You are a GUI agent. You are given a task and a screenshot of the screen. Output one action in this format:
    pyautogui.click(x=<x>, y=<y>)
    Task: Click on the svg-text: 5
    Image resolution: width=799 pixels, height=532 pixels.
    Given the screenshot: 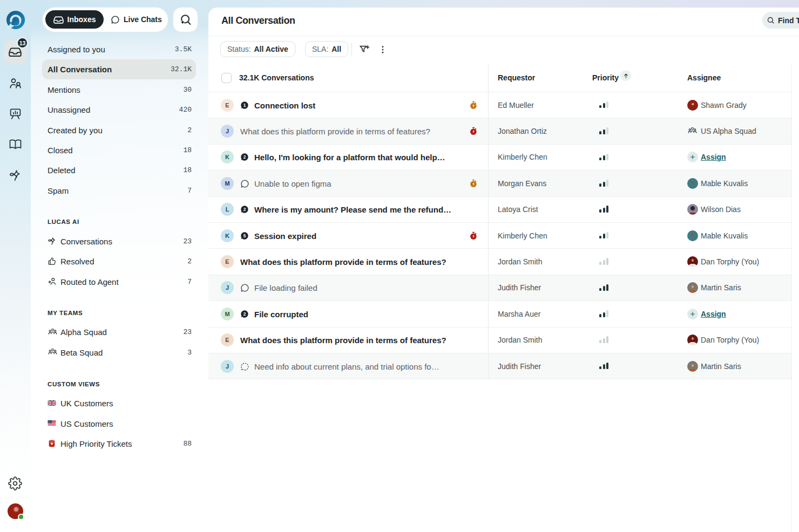 What is the action you would take?
    pyautogui.click(x=245, y=236)
    